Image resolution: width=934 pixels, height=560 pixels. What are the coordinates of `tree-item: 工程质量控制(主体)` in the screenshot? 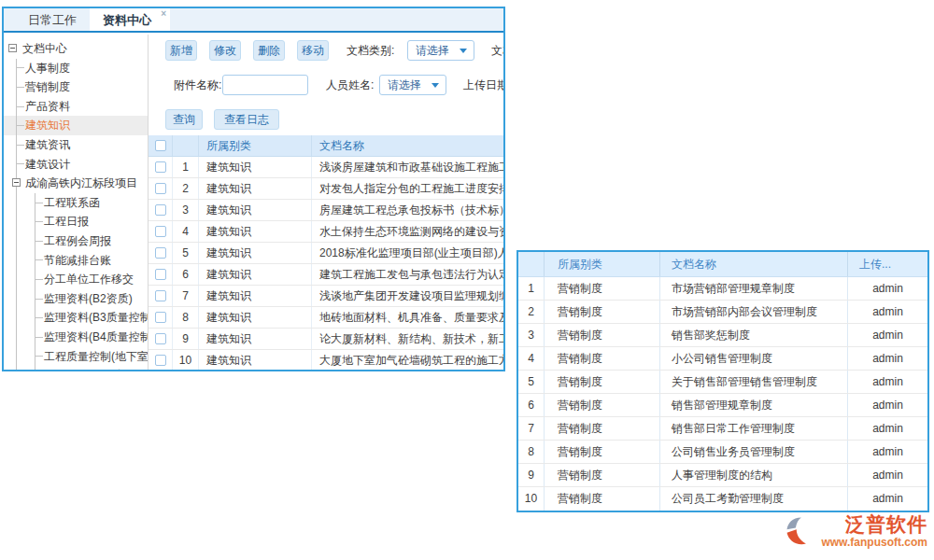 It's located at (76, 368).